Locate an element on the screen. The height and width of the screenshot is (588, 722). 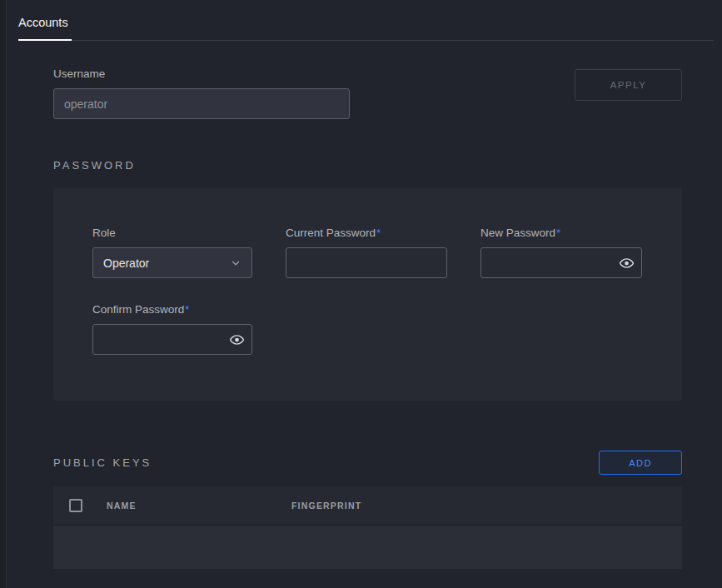
confirm-password-label-text: Confirm Password is located at coordinates (138, 310).